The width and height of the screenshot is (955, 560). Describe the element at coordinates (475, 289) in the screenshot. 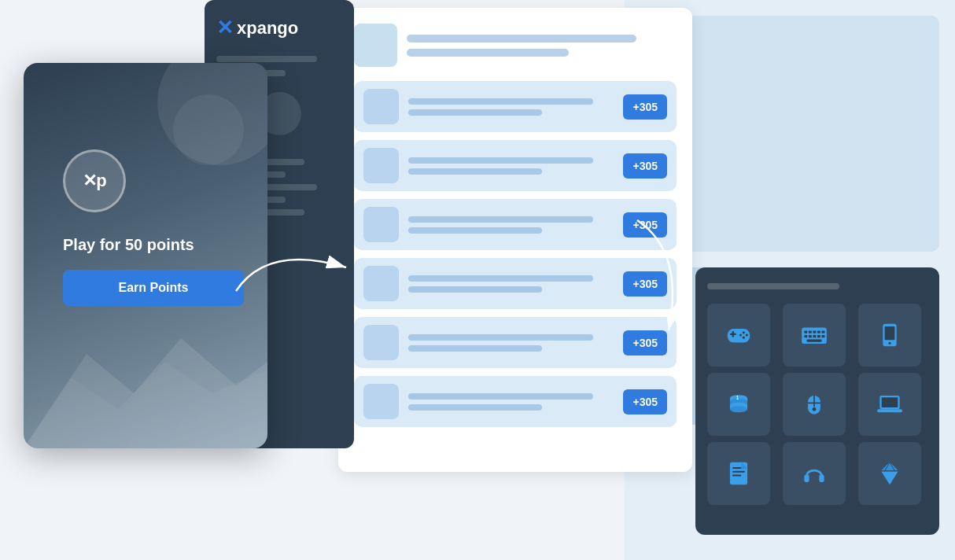

I see `list-line-4b` at that location.